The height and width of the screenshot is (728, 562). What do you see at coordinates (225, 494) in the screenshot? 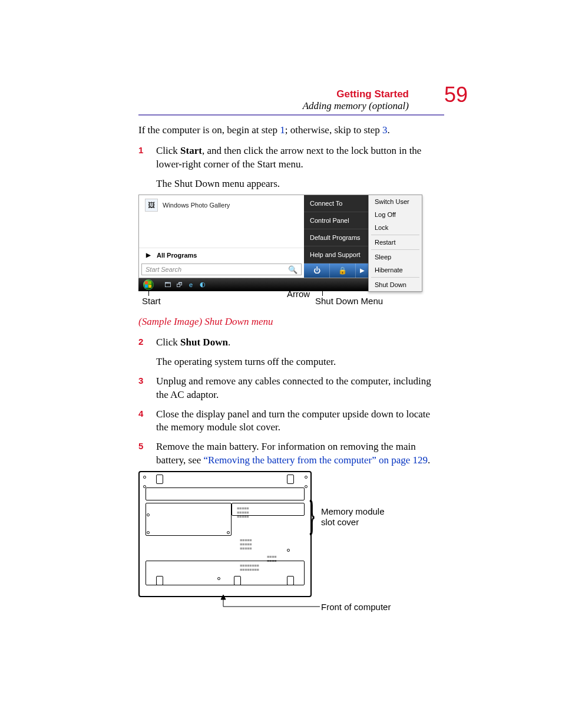
I see `battery-door-outline` at bounding box center [225, 494].